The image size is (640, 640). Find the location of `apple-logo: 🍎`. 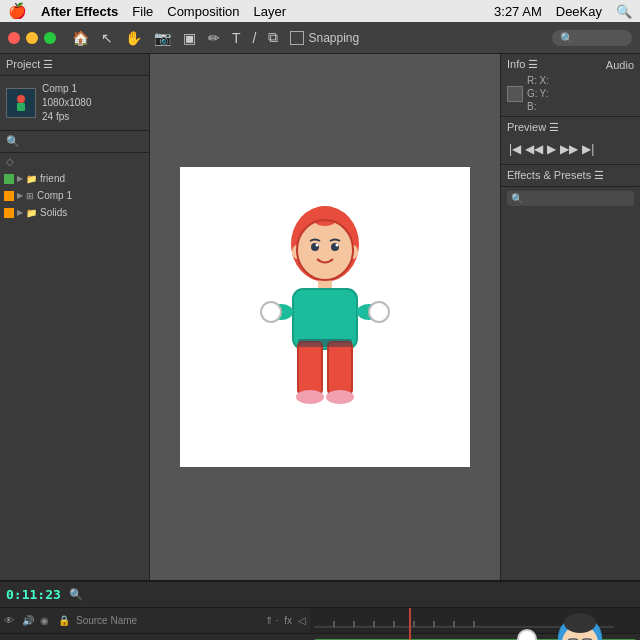

apple-logo: 🍎 is located at coordinates (18, 11).